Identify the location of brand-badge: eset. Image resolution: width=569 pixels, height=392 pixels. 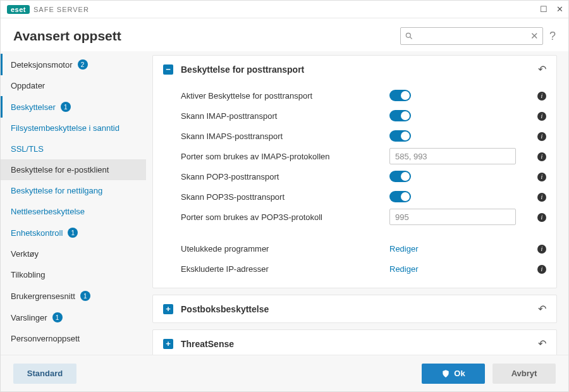
(18, 9).